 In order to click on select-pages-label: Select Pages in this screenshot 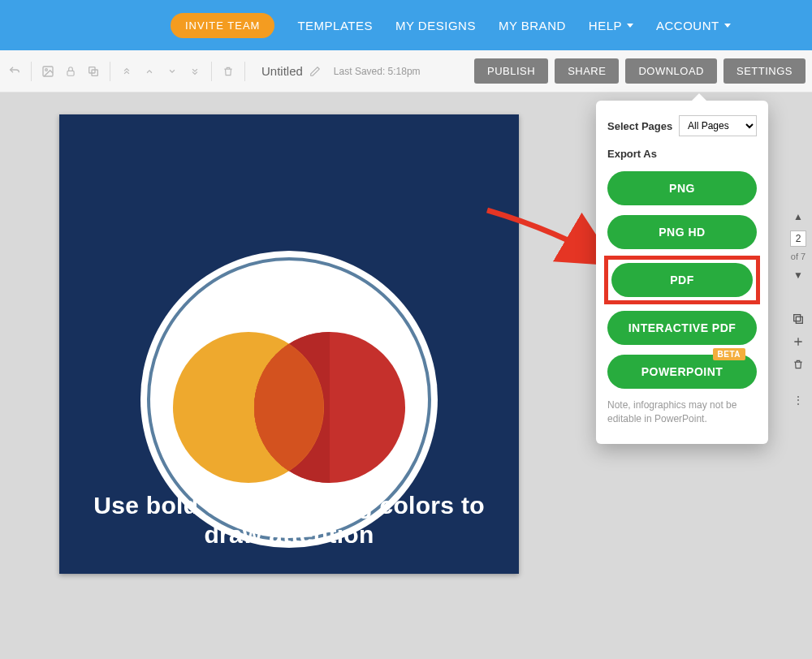, I will do `click(640, 127)`.